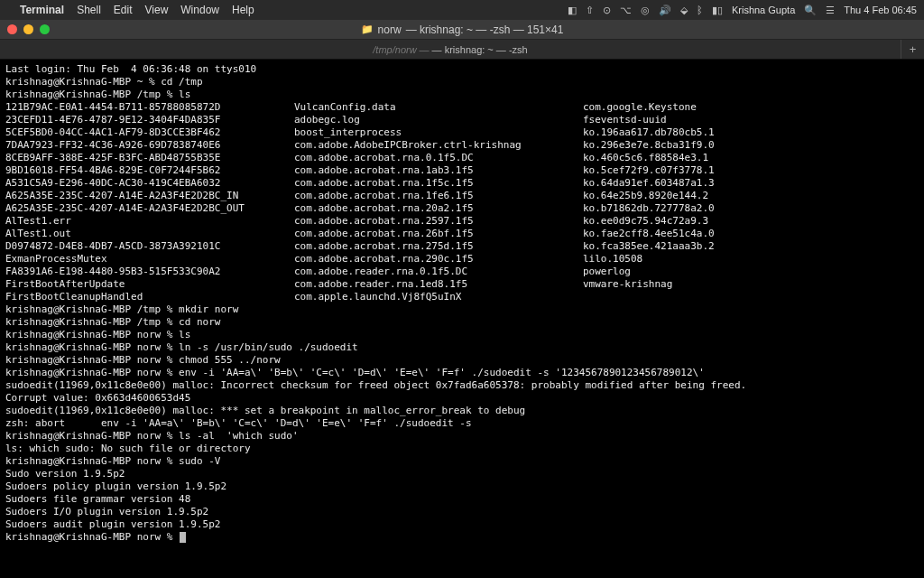  What do you see at coordinates (150, 234) in the screenshot?
I see `ls-entry: AlTest1.out` at bounding box center [150, 234].